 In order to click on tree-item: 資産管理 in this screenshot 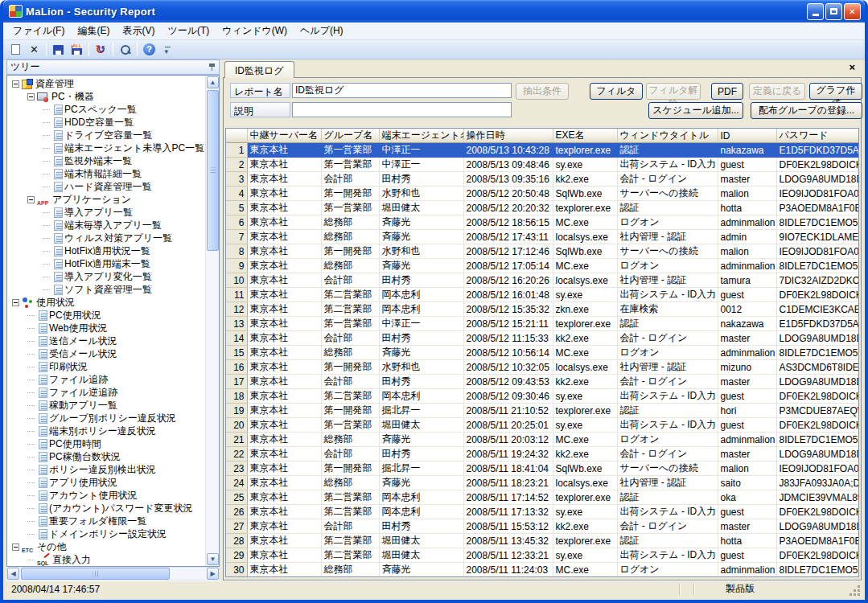, I will do `click(106, 84)`.